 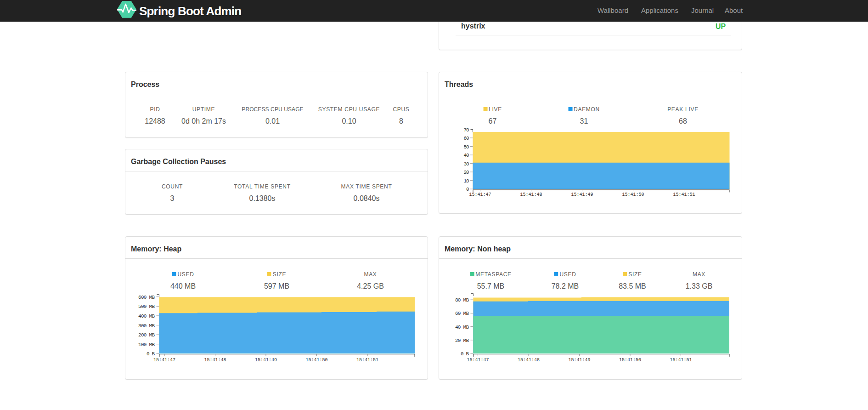 What do you see at coordinates (467, 138) in the screenshot?
I see `svg-text: 60` at bounding box center [467, 138].